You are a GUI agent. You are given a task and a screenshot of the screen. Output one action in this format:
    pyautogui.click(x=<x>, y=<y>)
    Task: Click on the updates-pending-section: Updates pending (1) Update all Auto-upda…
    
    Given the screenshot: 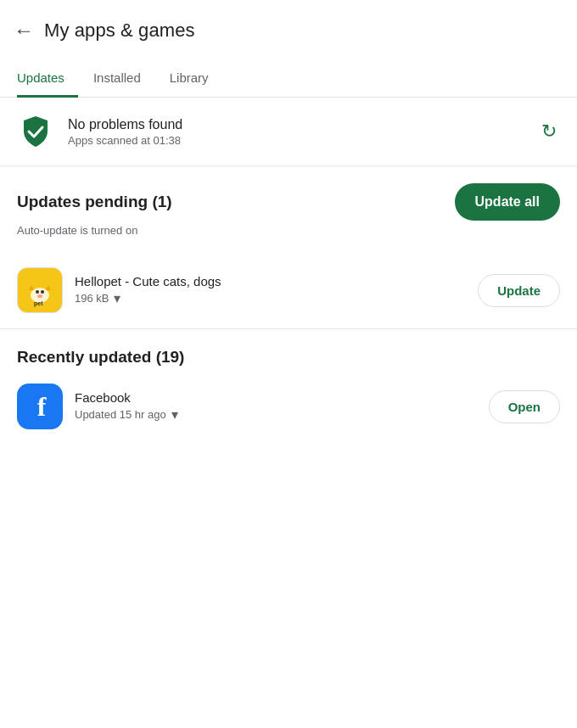 What is the action you would take?
    pyautogui.click(x=288, y=212)
    